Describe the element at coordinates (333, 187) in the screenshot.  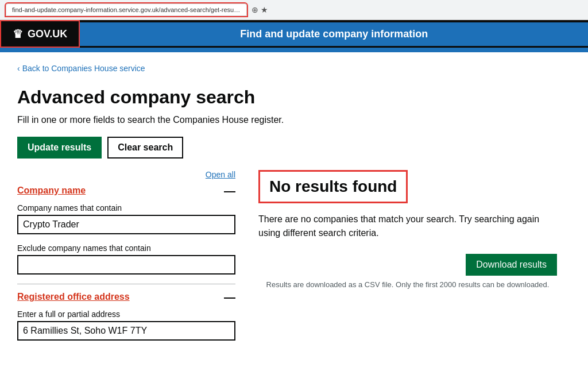
I see `no-results-box: No results found` at that location.